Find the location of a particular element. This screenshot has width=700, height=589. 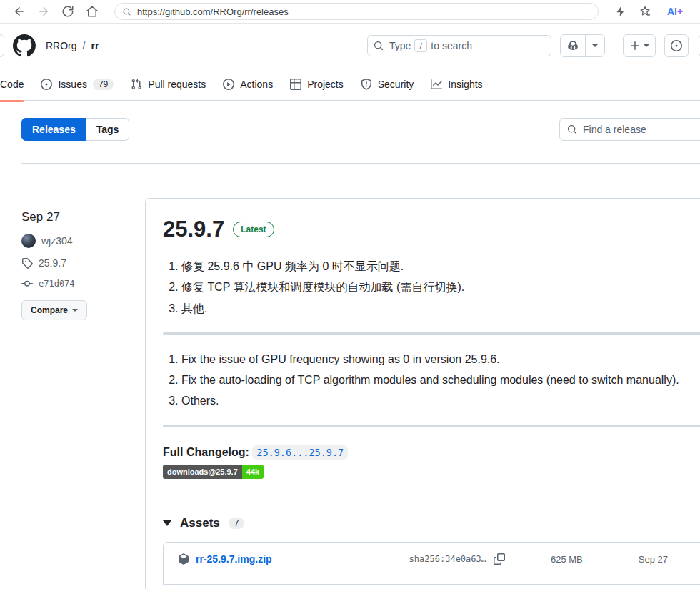

commit-sha: e71d074 is located at coordinates (57, 284).